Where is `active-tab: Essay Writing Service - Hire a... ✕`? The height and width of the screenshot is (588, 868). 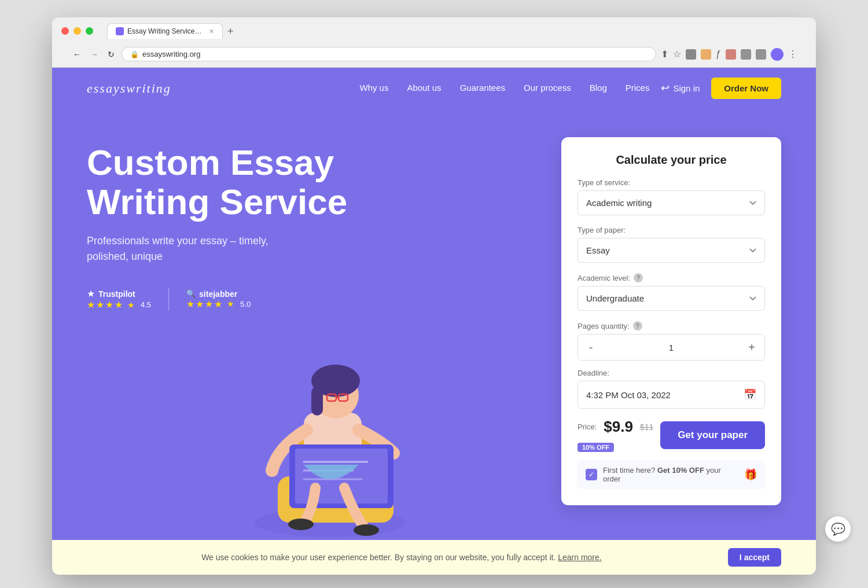
active-tab: Essay Writing Service - Hire a... ✕ is located at coordinates (165, 31).